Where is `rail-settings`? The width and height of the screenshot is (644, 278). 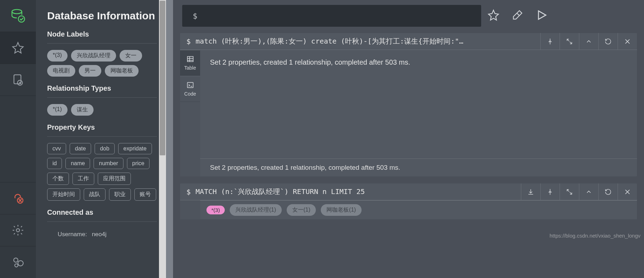 rail-settings is located at coordinates (18, 230).